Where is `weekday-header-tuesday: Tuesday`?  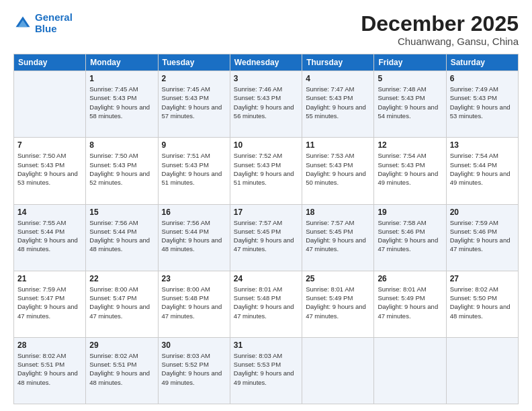 weekday-header-tuesday: Tuesday is located at coordinates (193, 63).